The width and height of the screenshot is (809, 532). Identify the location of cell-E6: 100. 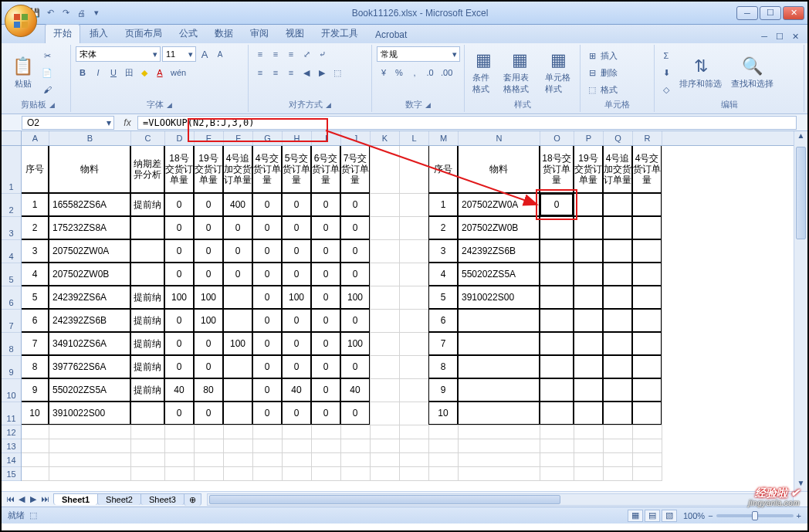
(208, 297).